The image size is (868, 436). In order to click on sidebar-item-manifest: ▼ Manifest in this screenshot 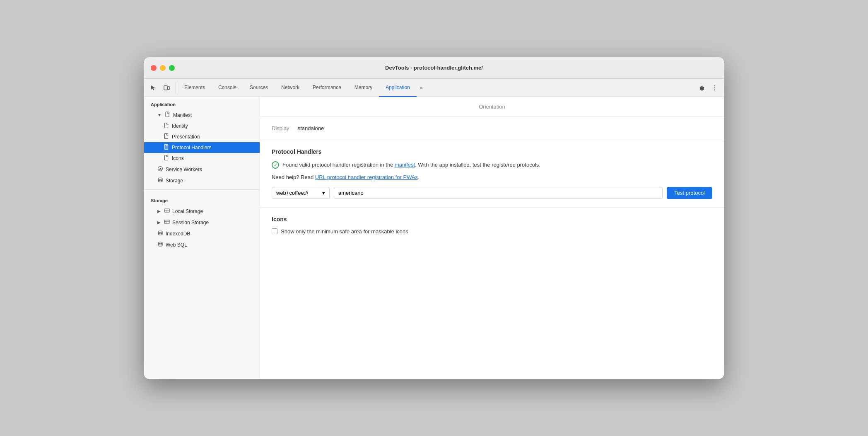, I will do `click(202, 115)`.